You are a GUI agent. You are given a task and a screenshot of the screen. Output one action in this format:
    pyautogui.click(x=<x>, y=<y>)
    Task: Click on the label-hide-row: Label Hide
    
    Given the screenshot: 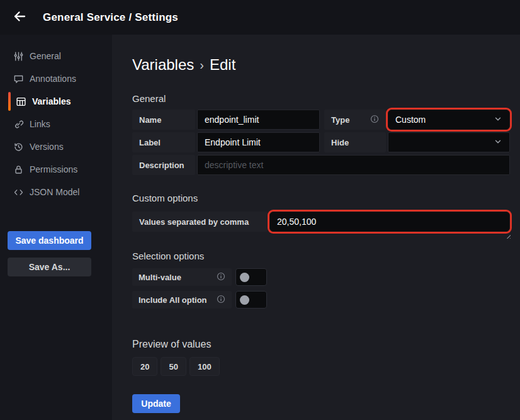 What is the action you would take?
    pyautogui.click(x=321, y=142)
    